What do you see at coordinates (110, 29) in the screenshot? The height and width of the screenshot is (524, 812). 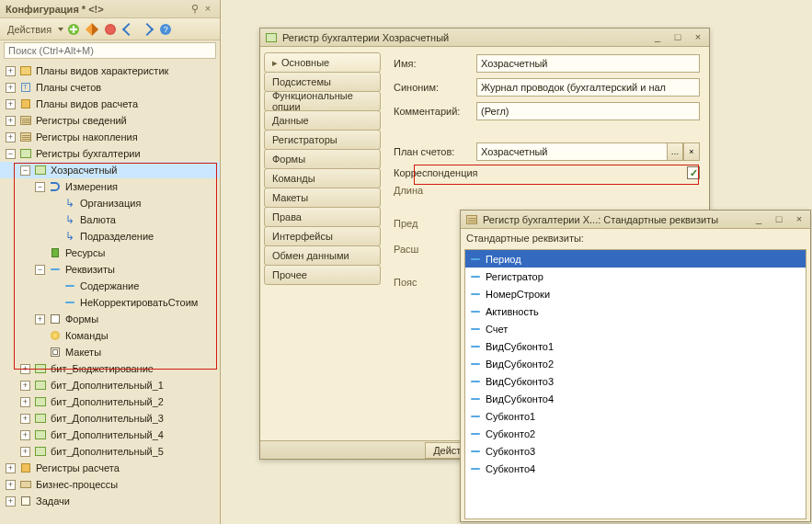 I see `delete-button` at bounding box center [110, 29].